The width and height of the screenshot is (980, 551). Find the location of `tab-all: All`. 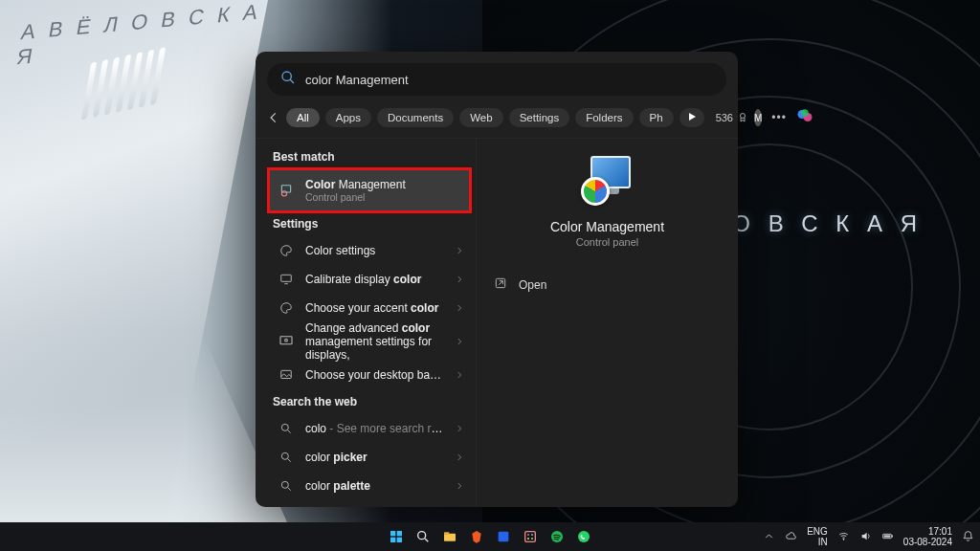

tab-all: All is located at coordinates (302, 118).